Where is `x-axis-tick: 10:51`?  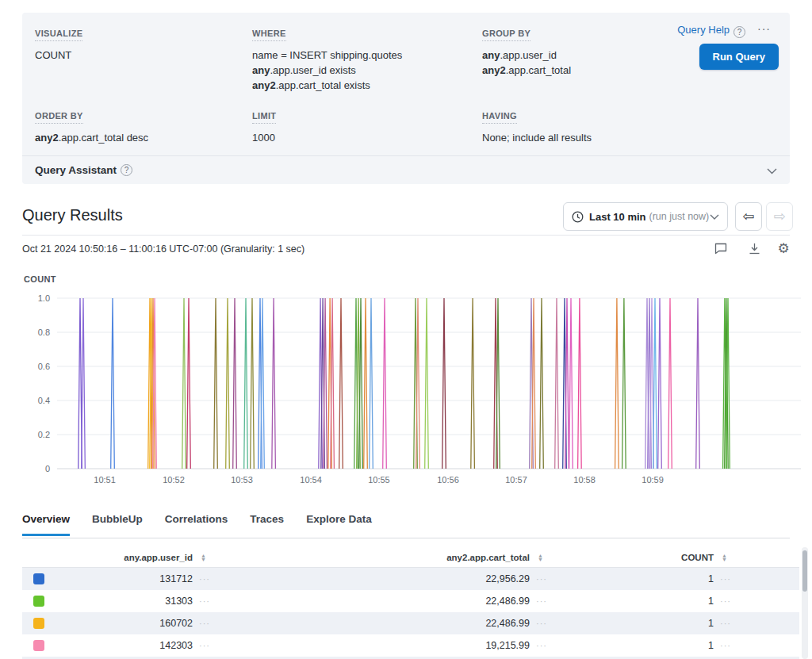
x-axis-tick: 10:51 is located at coordinates (105, 480).